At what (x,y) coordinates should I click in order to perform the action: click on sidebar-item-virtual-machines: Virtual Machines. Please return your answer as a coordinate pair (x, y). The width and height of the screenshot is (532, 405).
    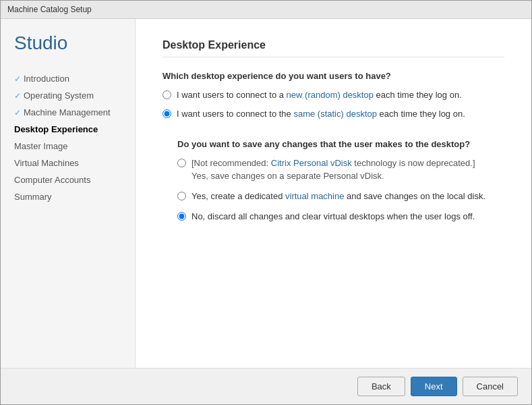
    Looking at the image, I should click on (67, 163).